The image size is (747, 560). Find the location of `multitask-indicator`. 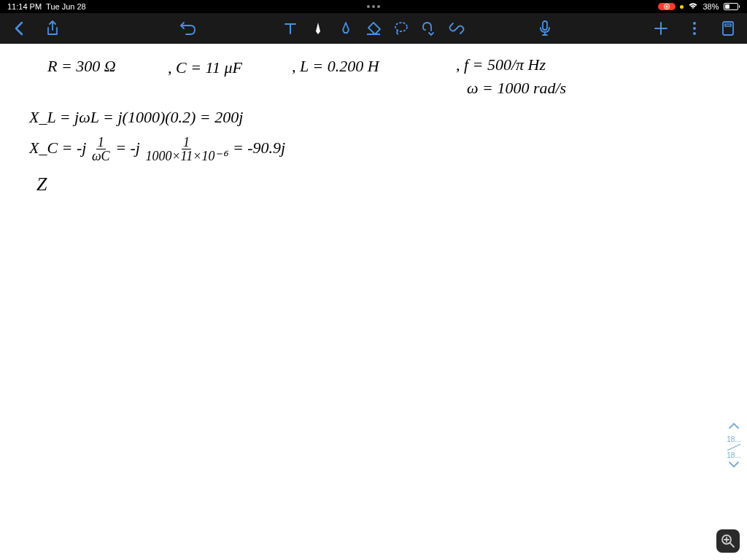

multitask-indicator is located at coordinates (374, 7).